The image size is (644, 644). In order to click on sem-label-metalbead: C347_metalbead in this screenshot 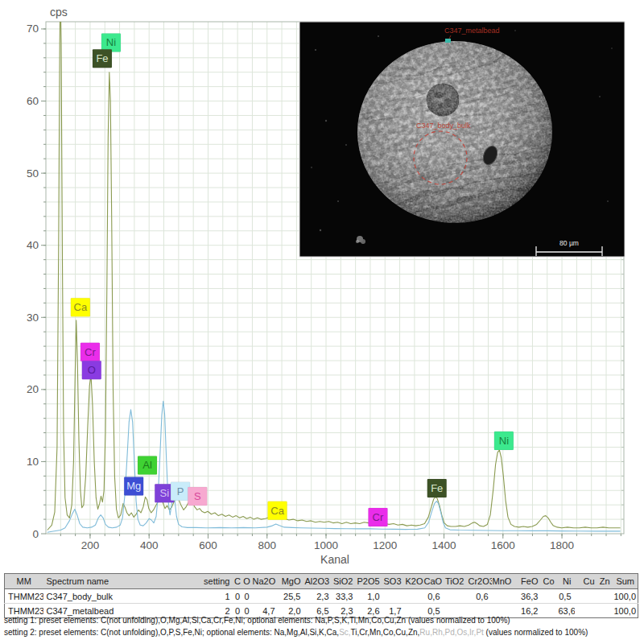, I will do `click(472, 31)`.